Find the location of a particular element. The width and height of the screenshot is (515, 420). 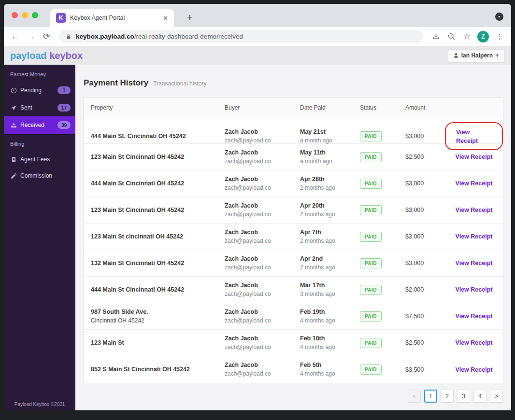

property-address: 444 Main St. Cincinnati OH 45242 is located at coordinates (157, 136).